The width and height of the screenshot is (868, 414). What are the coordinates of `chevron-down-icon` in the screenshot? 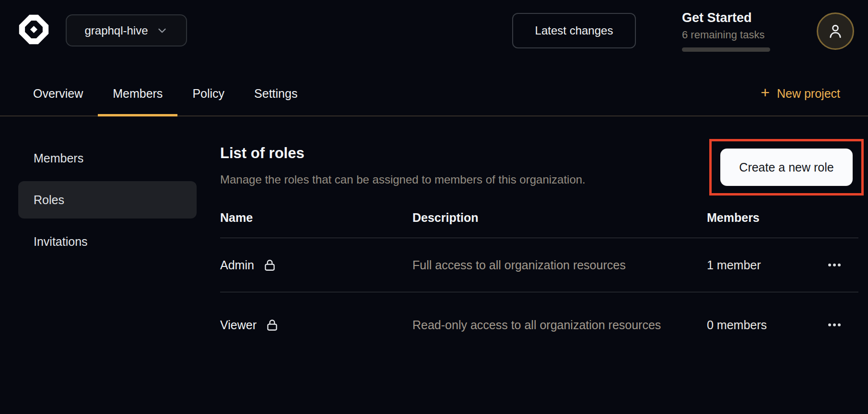 It's located at (162, 31).